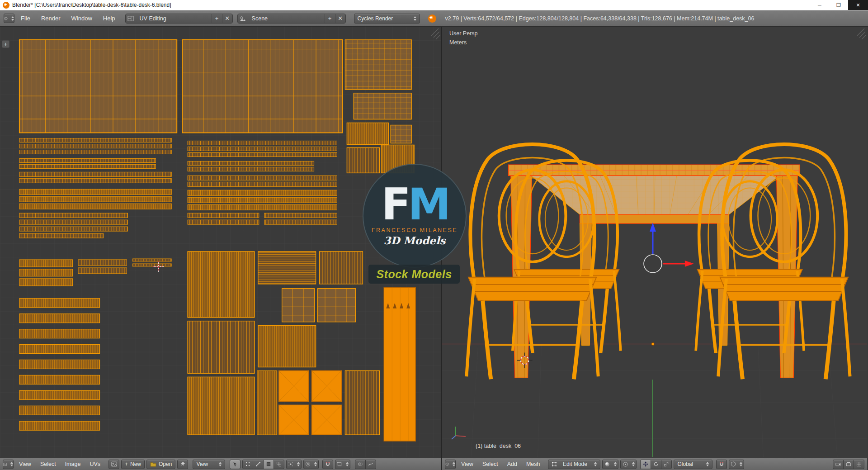 The width and height of the screenshot is (868, 470). I want to click on menu-render: Render, so click(51, 18).